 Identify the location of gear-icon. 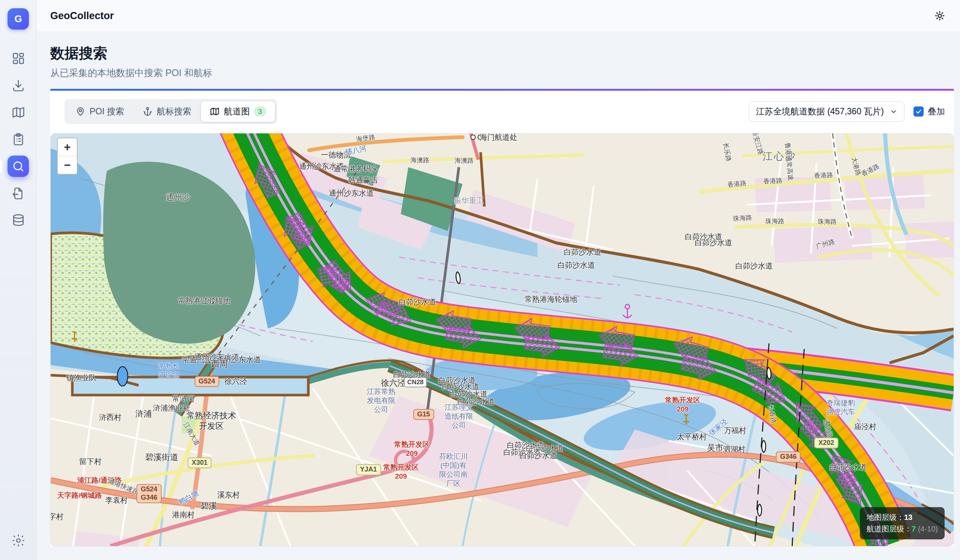
(18, 541).